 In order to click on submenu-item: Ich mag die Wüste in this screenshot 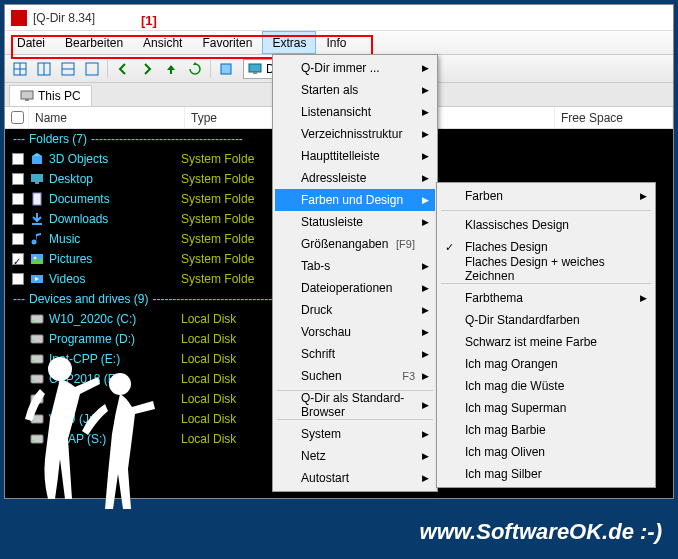, I will do `click(546, 386)`.